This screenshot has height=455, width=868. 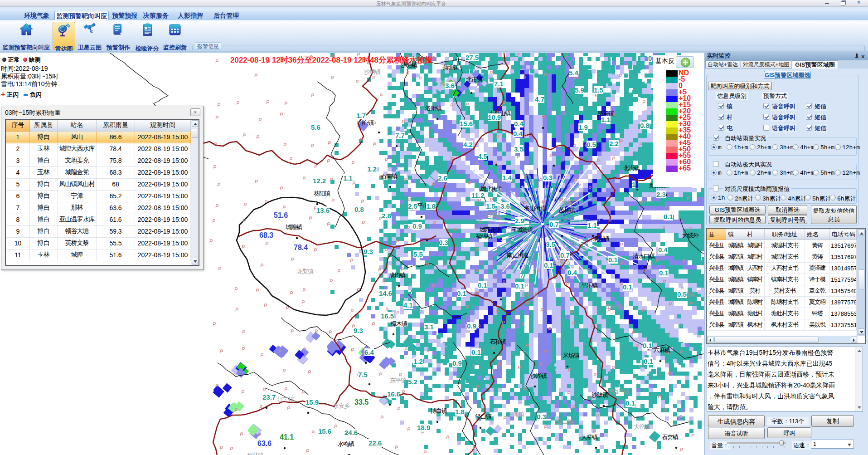 I want to click on svg-text: c, so click(x=92, y=31).